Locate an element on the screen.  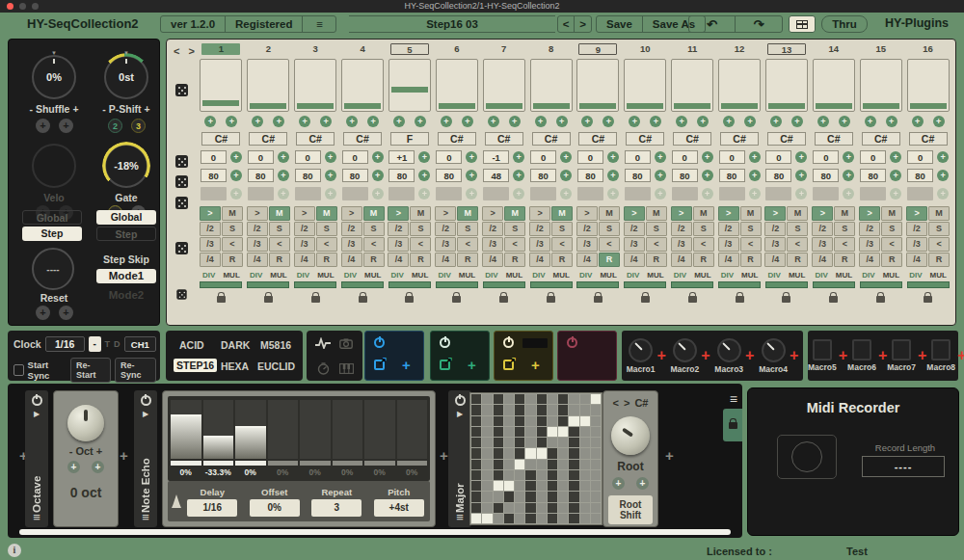
velocity-value: 48 is located at coordinates (495, 175).